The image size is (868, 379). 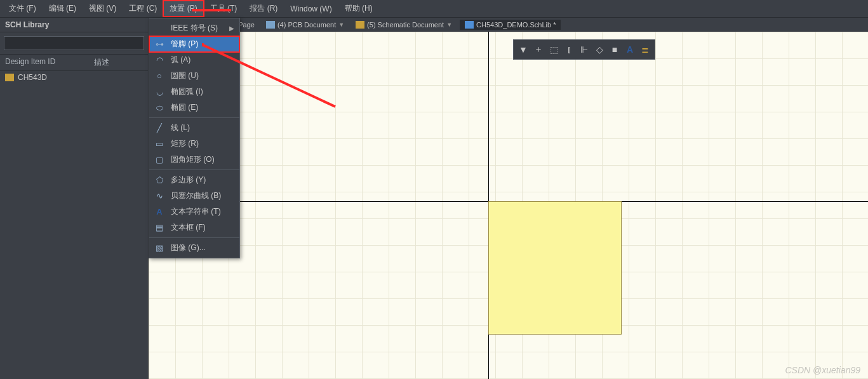 What do you see at coordinates (615, 50) in the screenshot?
I see `tb-fill: ■` at bounding box center [615, 50].